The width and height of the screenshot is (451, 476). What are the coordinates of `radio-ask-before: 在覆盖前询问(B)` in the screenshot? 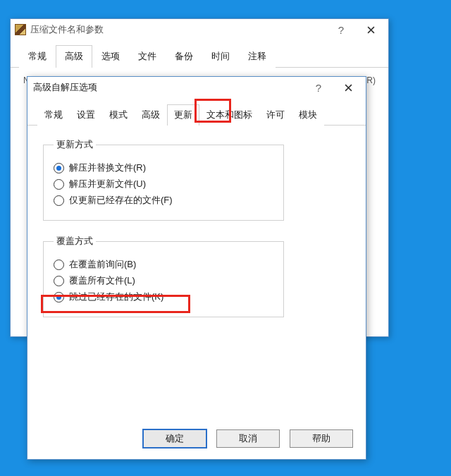 It's located at (163, 264).